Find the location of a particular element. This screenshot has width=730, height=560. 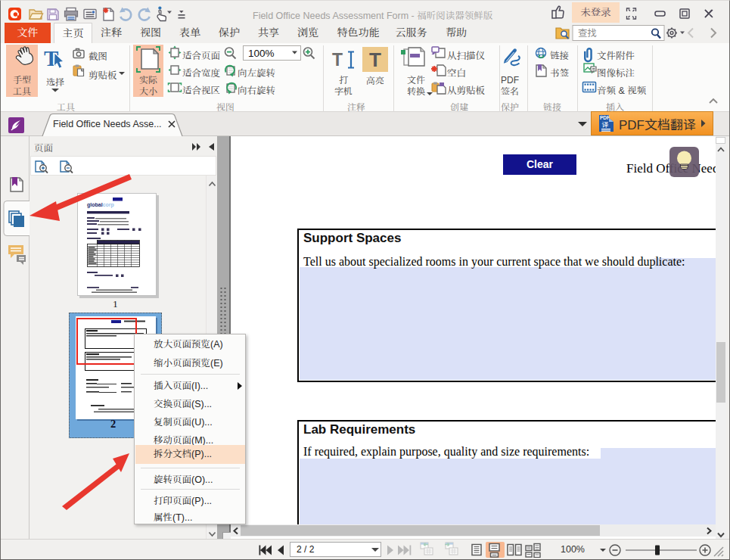

svg-text: 查找 is located at coordinates (587, 32).